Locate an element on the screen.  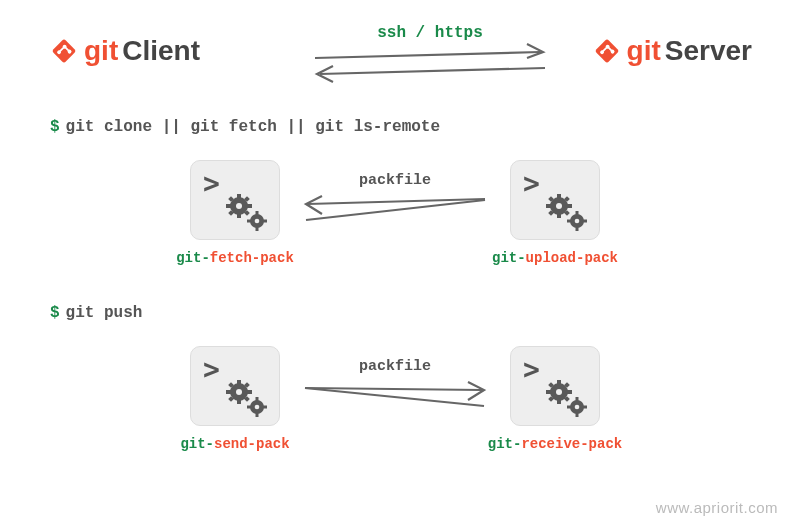
send-pack-box: > is located at coordinates (235, 386).